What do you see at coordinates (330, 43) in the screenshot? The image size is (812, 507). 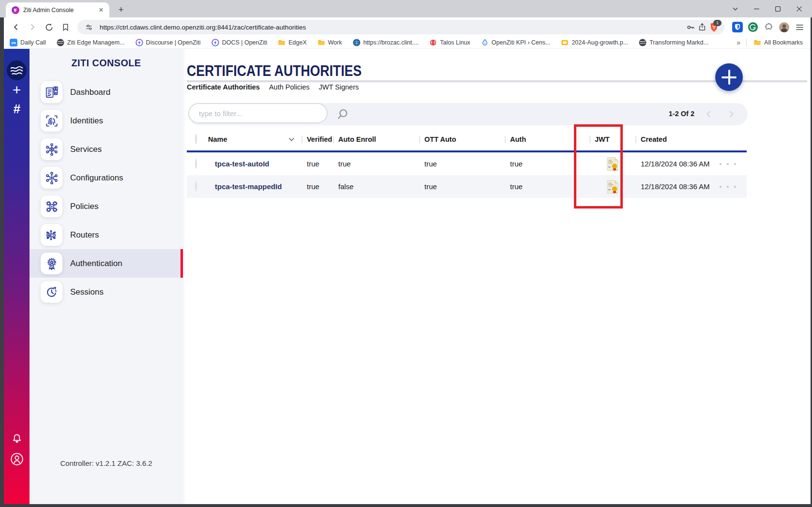 I see `bookmark-item: Work` at bounding box center [330, 43].